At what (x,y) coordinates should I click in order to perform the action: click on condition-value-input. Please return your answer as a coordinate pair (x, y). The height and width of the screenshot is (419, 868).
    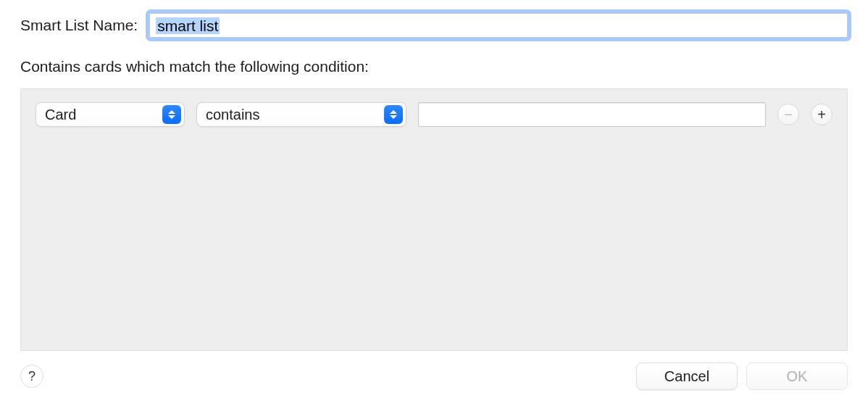
    Looking at the image, I should click on (592, 115).